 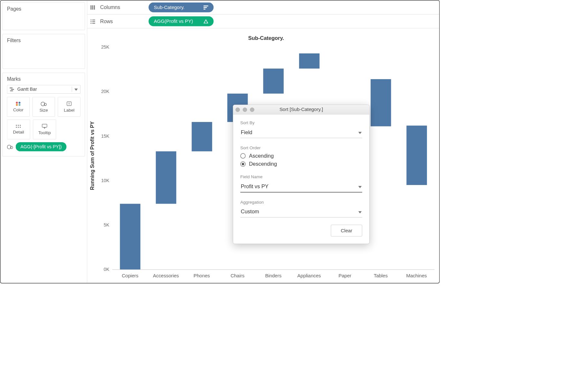 What do you see at coordinates (247, 133) in the screenshot?
I see `sort-by-value: Field` at bounding box center [247, 133].